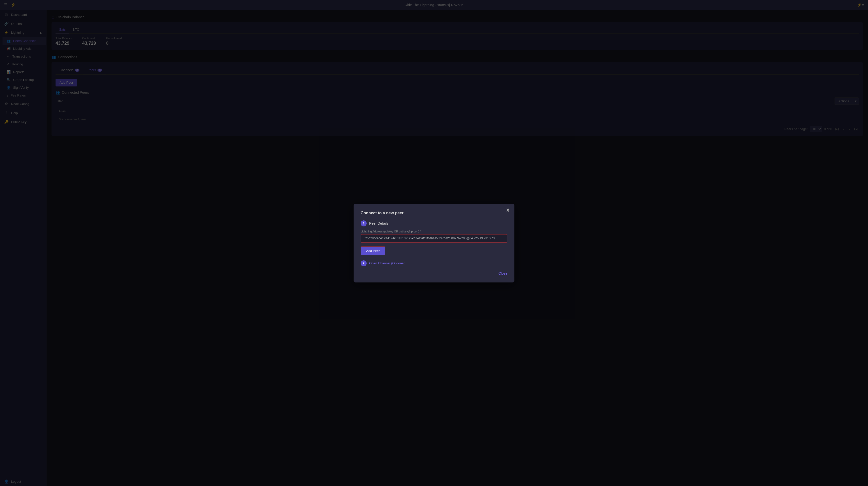 This screenshot has width=868, height=486. Describe the element at coordinates (434, 243) in the screenshot. I see `connect-peer-modal: Connect to a new peer X 1 Peer Details L…` at that location.